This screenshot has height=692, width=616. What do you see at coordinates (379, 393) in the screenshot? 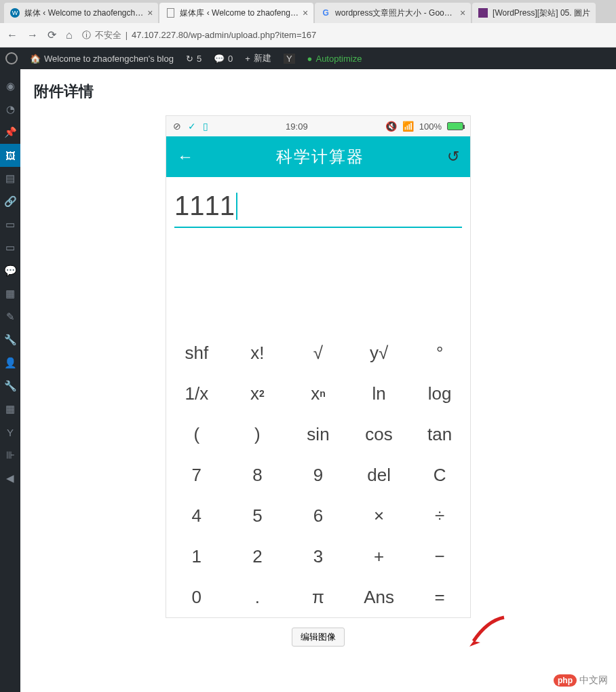
I see `key-ln: ln` at bounding box center [379, 393].